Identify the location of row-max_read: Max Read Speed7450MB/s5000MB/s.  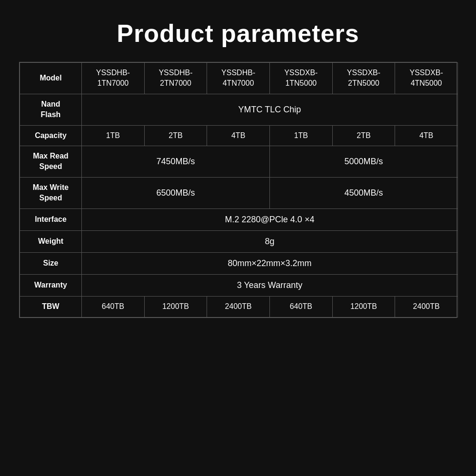
(239, 161).